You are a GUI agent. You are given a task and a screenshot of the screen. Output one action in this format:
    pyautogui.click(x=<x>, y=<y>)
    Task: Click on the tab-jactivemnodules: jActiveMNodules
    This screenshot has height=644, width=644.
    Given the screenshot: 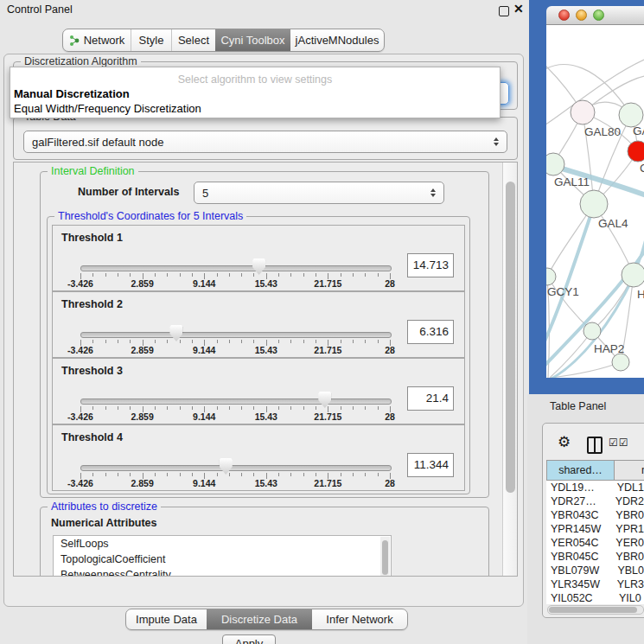 What is the action you would take?
    pyautogui.click(x=337, y=40)
    